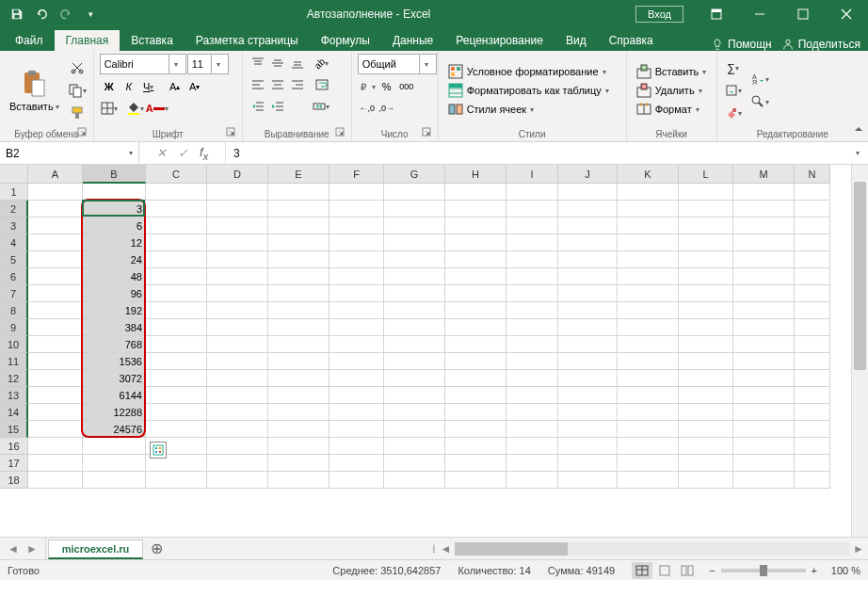 This screenshot has width=868, height=596. Describe the element at coordinates (14, 192) in the screenshot. I see `row-header: 1` at that location.